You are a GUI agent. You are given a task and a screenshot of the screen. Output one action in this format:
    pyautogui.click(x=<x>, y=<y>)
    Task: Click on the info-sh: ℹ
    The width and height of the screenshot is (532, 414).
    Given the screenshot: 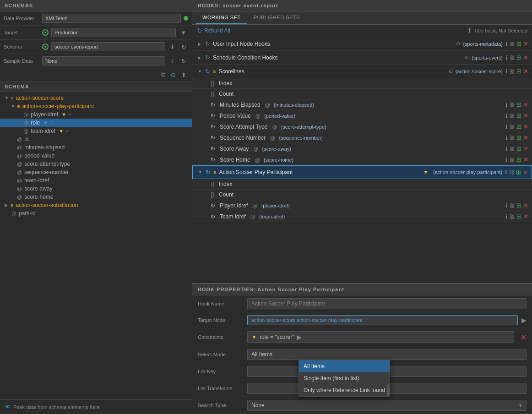 What is the action you would take?
    pyautogui.click(x=506, y=160)
    